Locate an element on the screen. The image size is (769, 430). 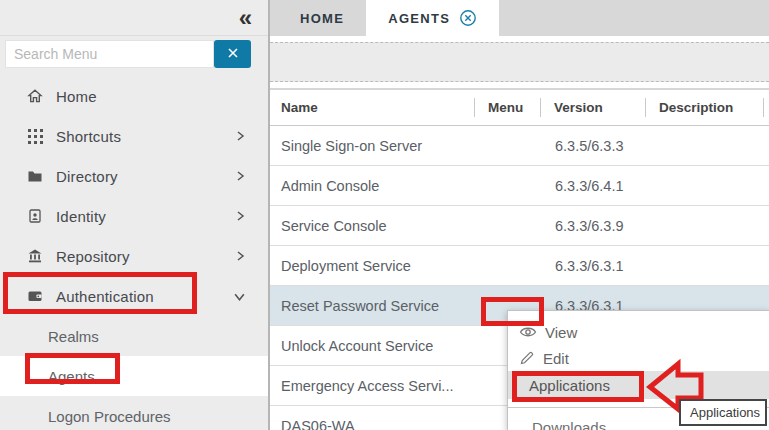
tooltip-text: Applications is located at coordinates (725, 412).